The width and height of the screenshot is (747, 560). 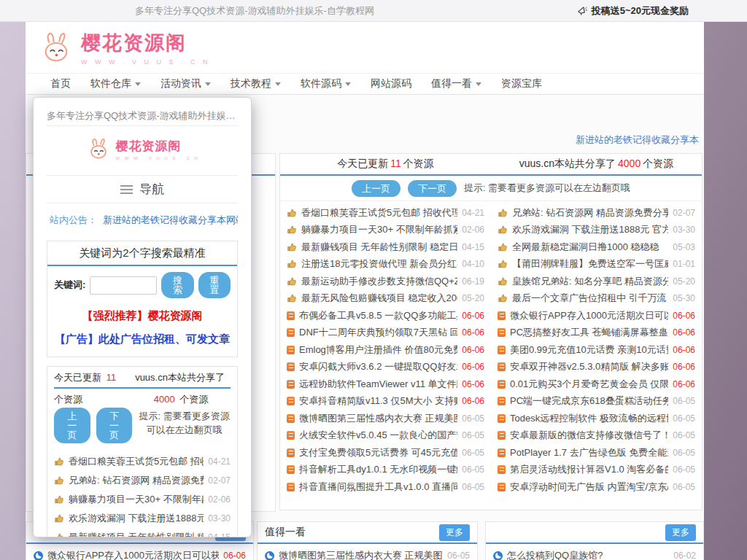 What do you see at coordinates (589, 332) in the screenshot?
I see `resource-title: PC恶搞整好友工具 苍蝇铺满屏幕整蛊专家 效` at bounding box center [589, 332].